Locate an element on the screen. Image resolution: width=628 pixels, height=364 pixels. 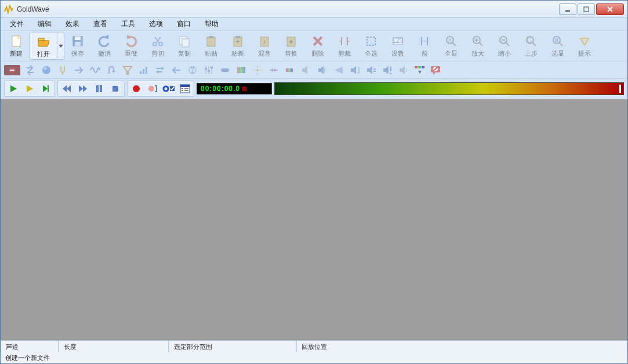
rewind-button is located at coordinates (67, 89).